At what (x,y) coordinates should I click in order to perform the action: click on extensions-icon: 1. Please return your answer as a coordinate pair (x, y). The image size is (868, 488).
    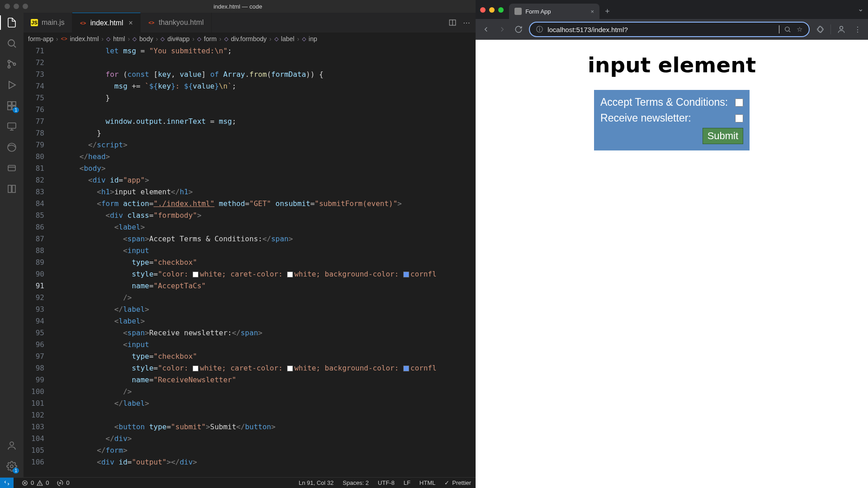
    Looking at the image, I should click on (12, 106).